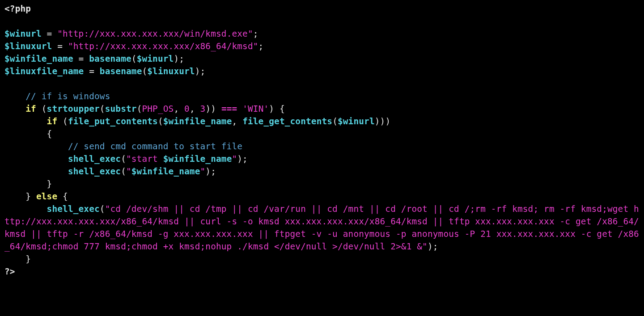 Image resolution: width=644 pixels, height=316 pixels. Describe the element at coordinates (155, 34) in the screenshot. I see `string-winurl: "http://xxx.xxx.xxx.xxx/win/kmsd.exe"` at that location.